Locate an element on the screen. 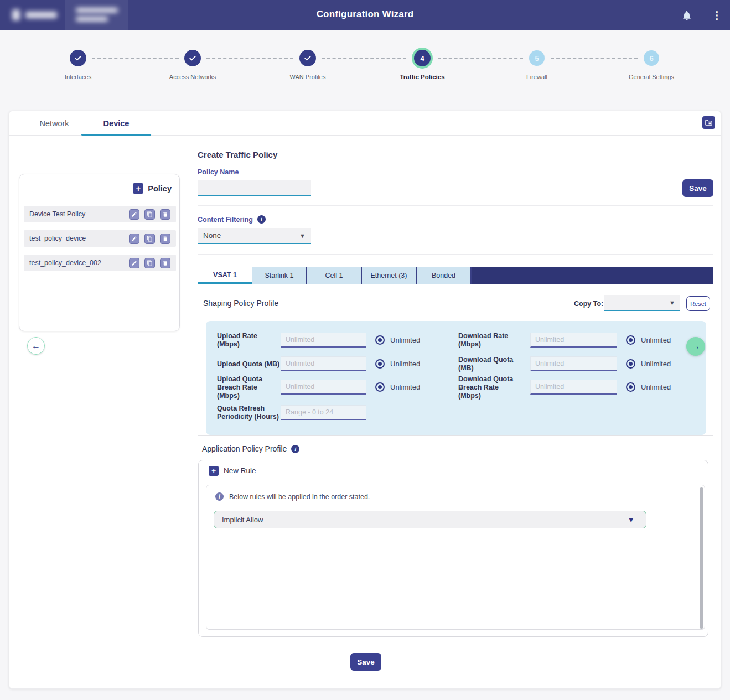 This screenshot has height=700, width=730. quota-refresh-input is located at coordinates (323, 413).